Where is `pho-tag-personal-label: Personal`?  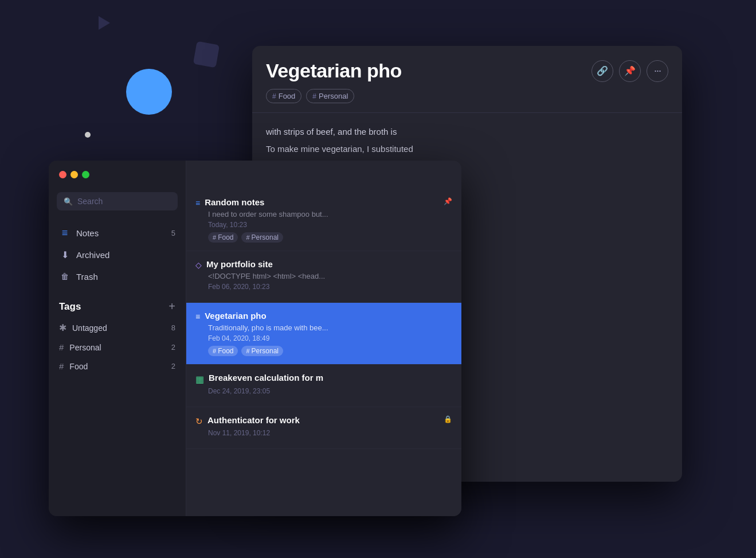 pho-tag-personal-label: Personal is located at coordinates (265, 351).